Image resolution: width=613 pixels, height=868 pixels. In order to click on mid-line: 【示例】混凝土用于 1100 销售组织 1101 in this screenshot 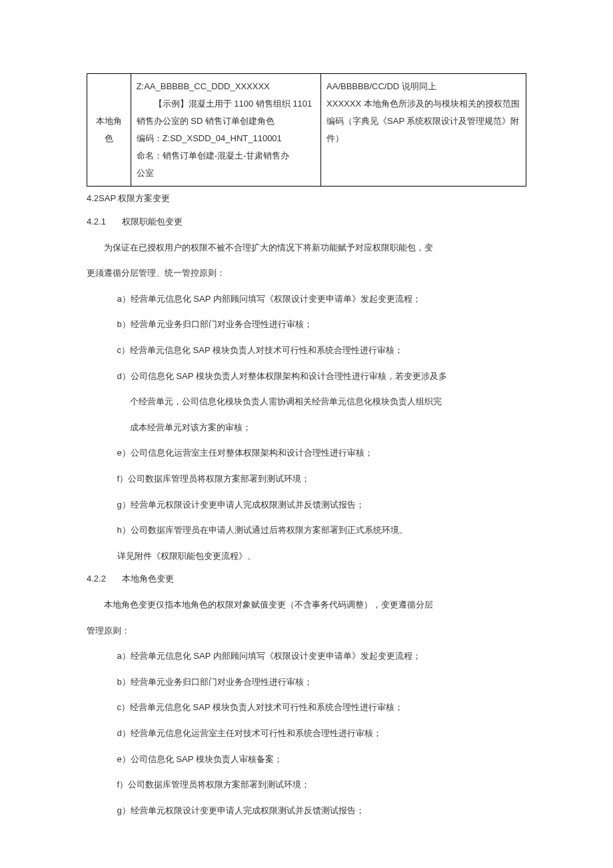, I will do `click(226, 104)`.